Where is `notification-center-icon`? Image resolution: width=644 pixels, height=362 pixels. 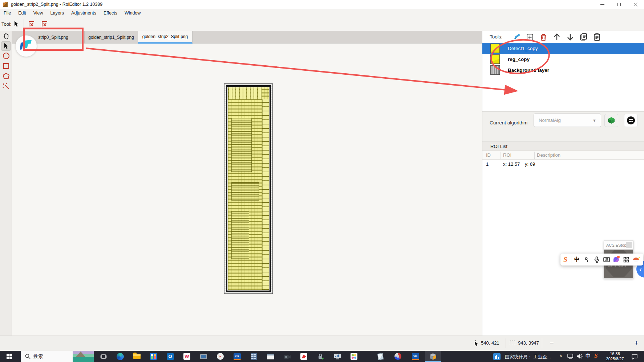
notification-center-icon is located at coordinates (635, 357).